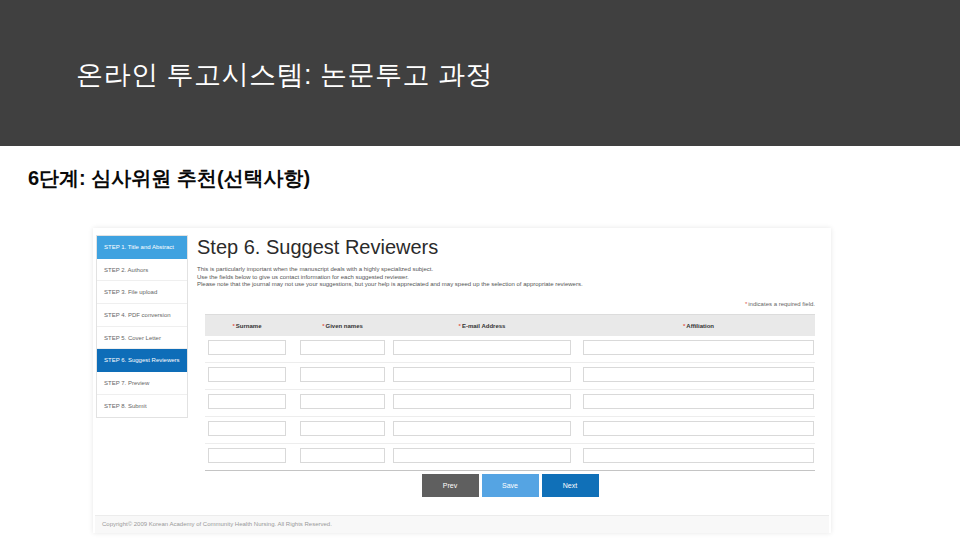  I want to click on reviewer-row-4-given-names-input, so click(342, 428).